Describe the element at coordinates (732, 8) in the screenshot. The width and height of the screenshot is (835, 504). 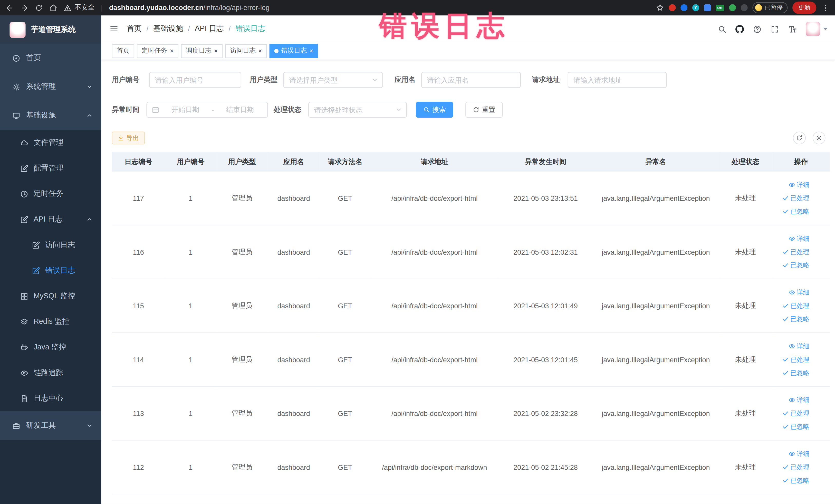
I see `extension-icon-leaf` at that location.